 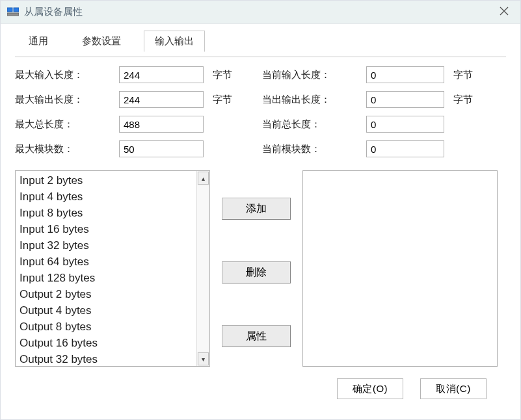 I want to click on input-max-total-len, so click(x=161, y=124).